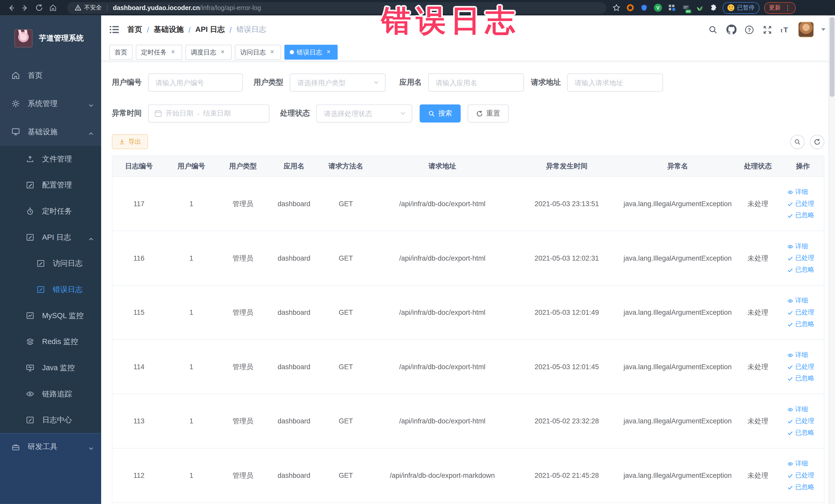 Image resolution: width=835 pixels, height=504 pixels. What do you see at coordinates (187, 8) in the screenshot?
I see `page-url: dashboard.yudao.iocoder.cn/infra/log/api…` at bounding box center [187, 8].